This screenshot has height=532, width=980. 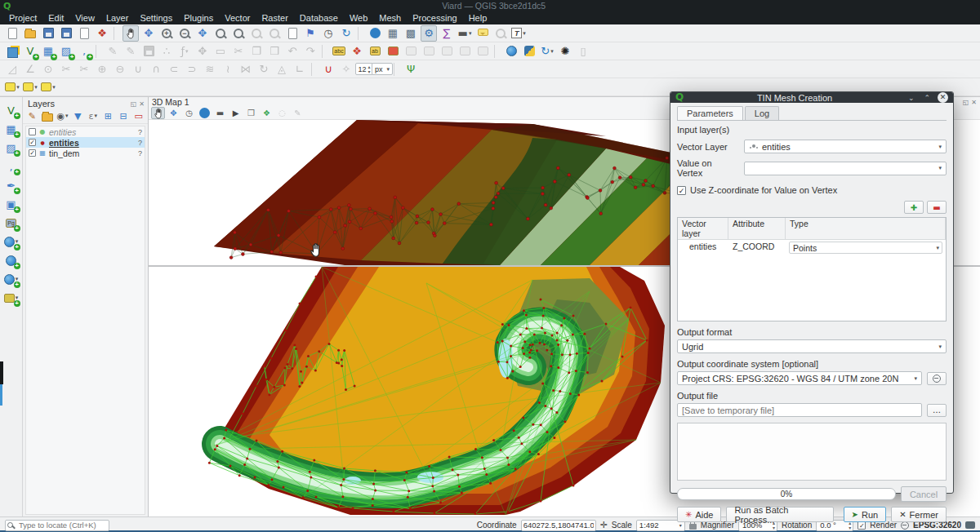 What do you see at coordinates (800, 379) in the screenshot?
I see `output-crs-combo: Project CRS: EPSG:32620 - WGS 84 / UTM z…` at bounding box center [800, 379].